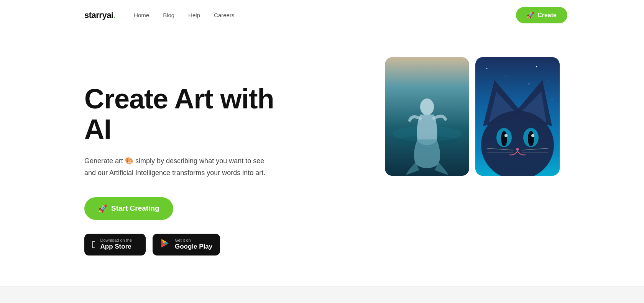 The width and height of the screenshot is (644, 303). Describe the element at coordinates (472, 116) in the screenshot. I see `hero-images` at that location.